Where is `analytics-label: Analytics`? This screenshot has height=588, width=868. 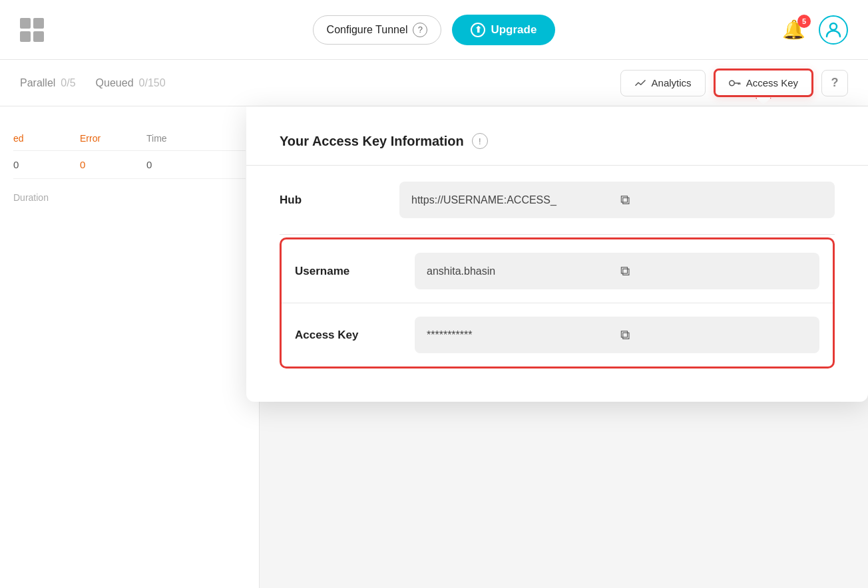
analytics-label: Analytics is located at coordinates (672, 82).